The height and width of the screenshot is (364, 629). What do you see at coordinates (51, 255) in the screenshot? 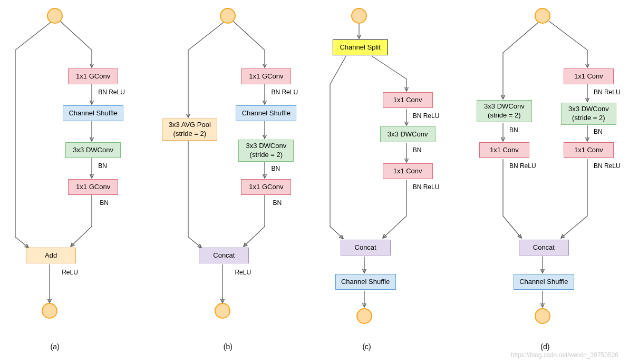
I see `add-block: Add` at bounding box center [51, 255].